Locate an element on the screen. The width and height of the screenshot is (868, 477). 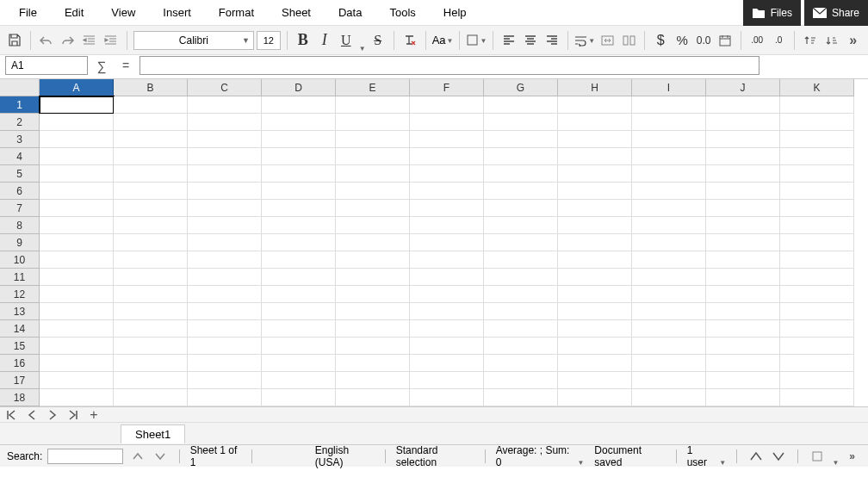
cell-J11 is located at coordinates (743, 277).